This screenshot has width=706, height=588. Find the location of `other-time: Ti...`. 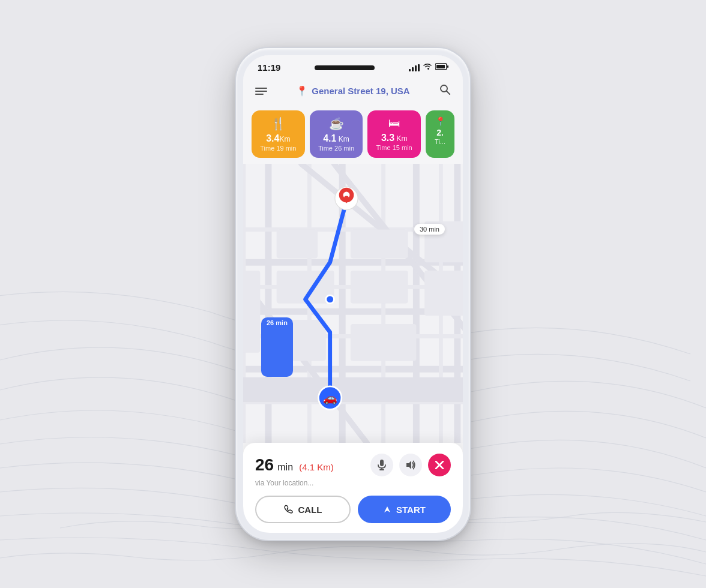

other-time: Ti... is located at coordinates (440, 142).